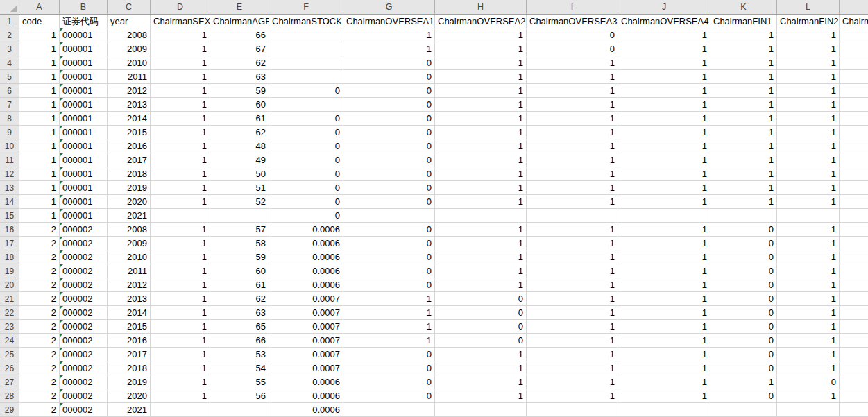 The width and height of the screenshot is (868, 417). What do you see at coordinates (83, 160) in the screenshot?
I see `cell-B11: 000001` at bounding box center [83, 160].